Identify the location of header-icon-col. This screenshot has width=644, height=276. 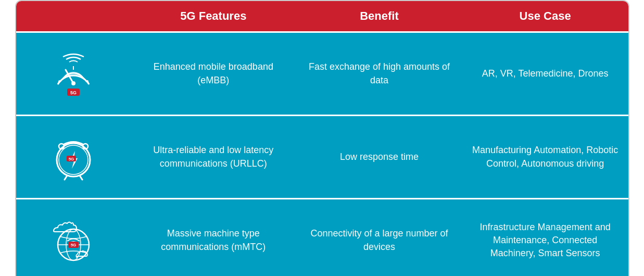
(73, 16).